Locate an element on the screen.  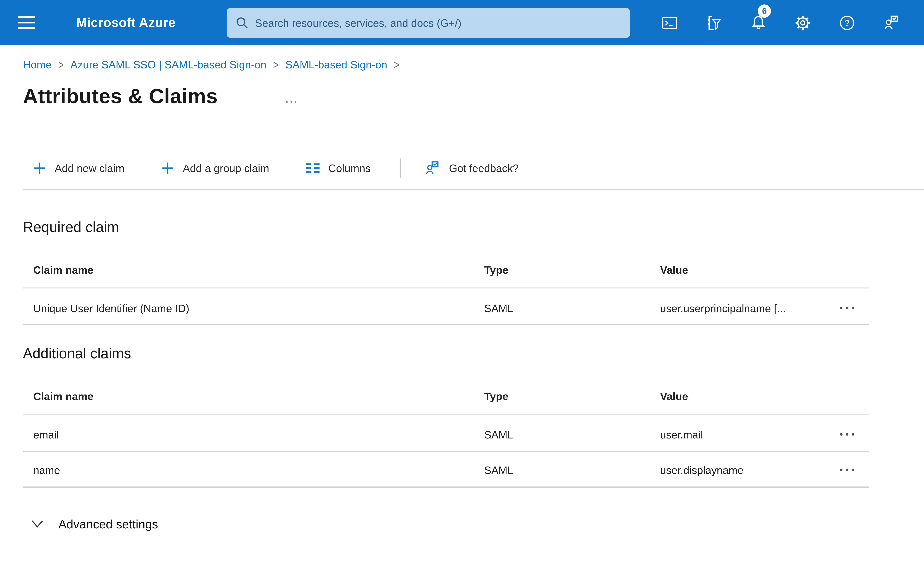
advanced-settings-label: Advanced settings is located at coordinates (108, 524).